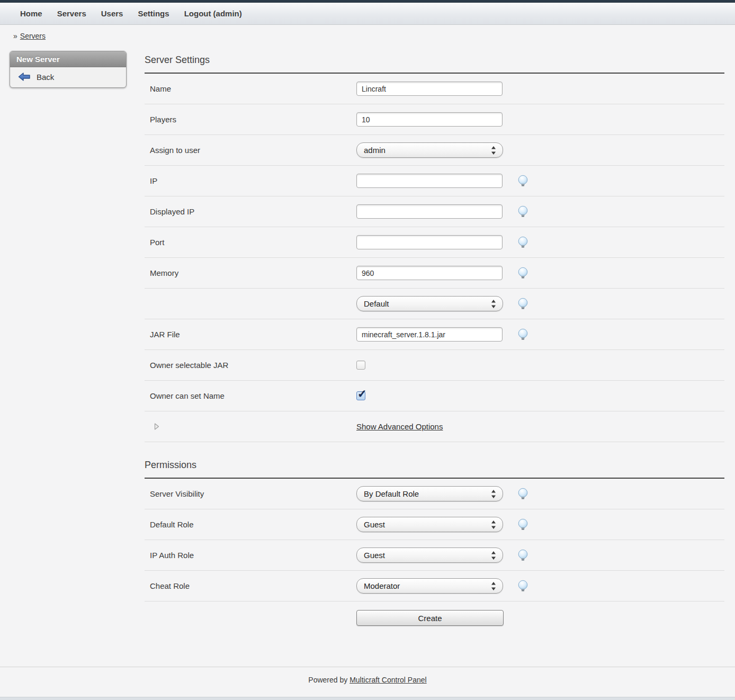 This screenshot has height=700, width=735. Describe the element at coordinates (15, 36) in the screenshot. I see `breadcrumb-symbol: »` at that location.